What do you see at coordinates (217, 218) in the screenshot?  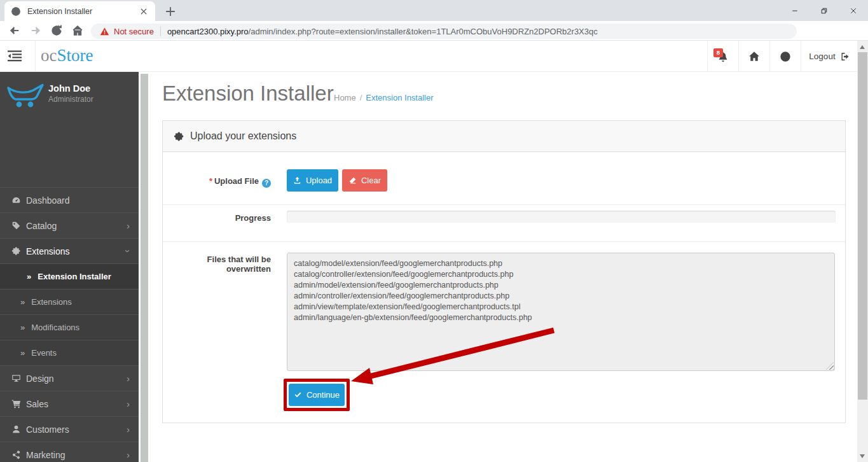 I see `progress-label: Progress` at bounding box center [217, 218].